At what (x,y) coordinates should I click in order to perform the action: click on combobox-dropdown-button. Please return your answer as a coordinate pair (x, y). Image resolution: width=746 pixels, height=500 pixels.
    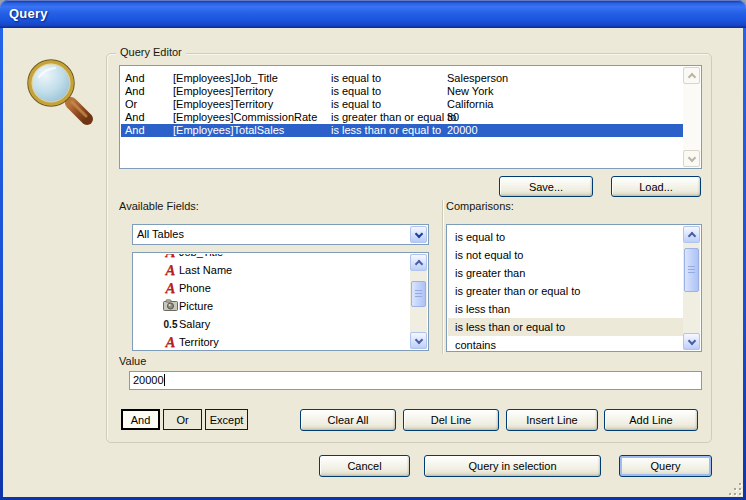
    Looking at the image, I should click on (418, 234).